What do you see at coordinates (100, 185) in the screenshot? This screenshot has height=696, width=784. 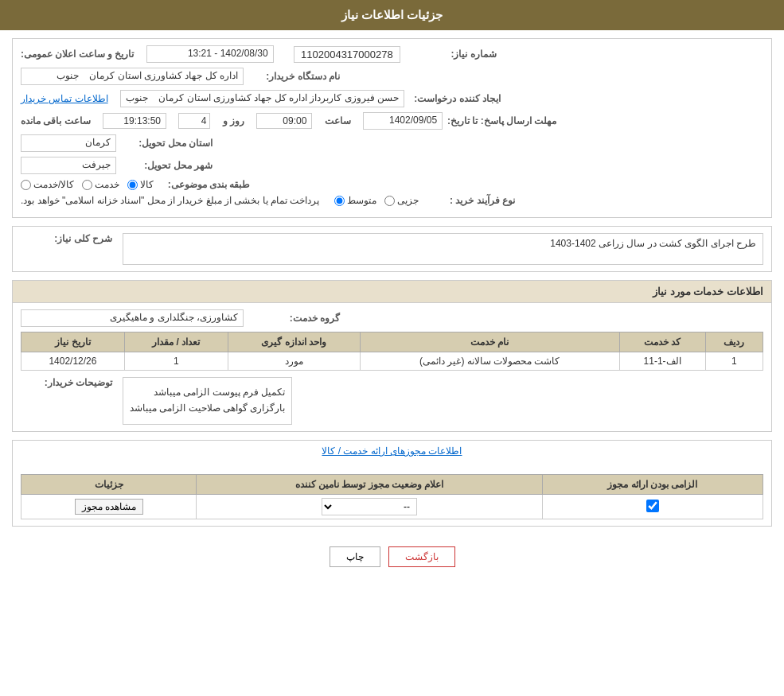 I see `category-khedmat-item: خدمت` at bounding box center [100, 185].